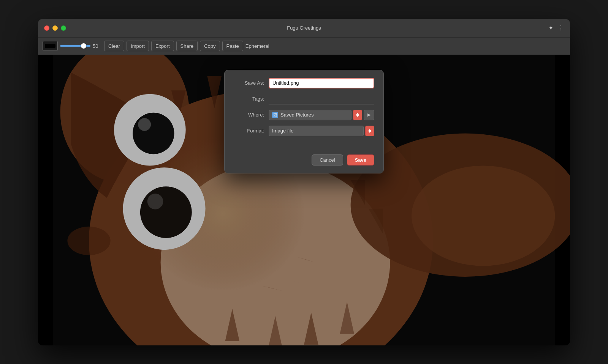  Describe the element at coordinates (304, 115) in the screenshot. I see `where-row: Where: 🖼 Saved Pictures` at that location.